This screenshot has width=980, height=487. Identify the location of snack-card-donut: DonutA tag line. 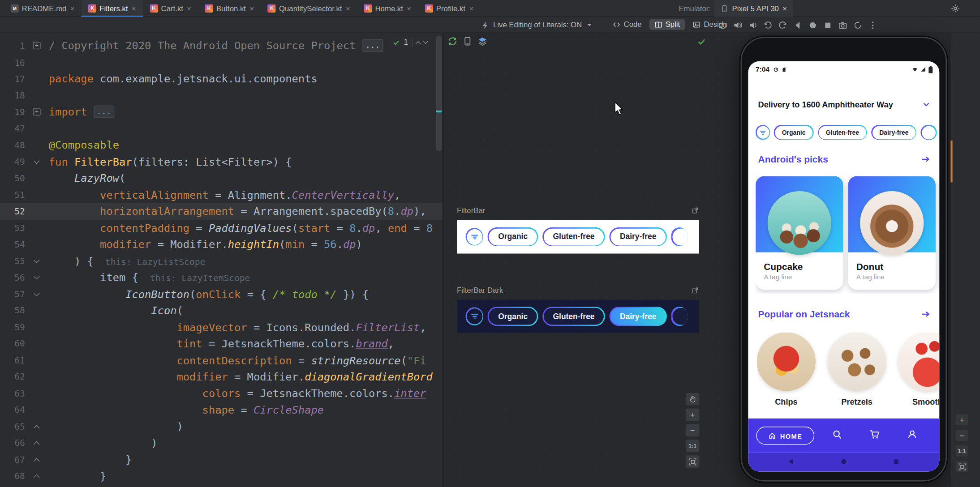
(892, 233).